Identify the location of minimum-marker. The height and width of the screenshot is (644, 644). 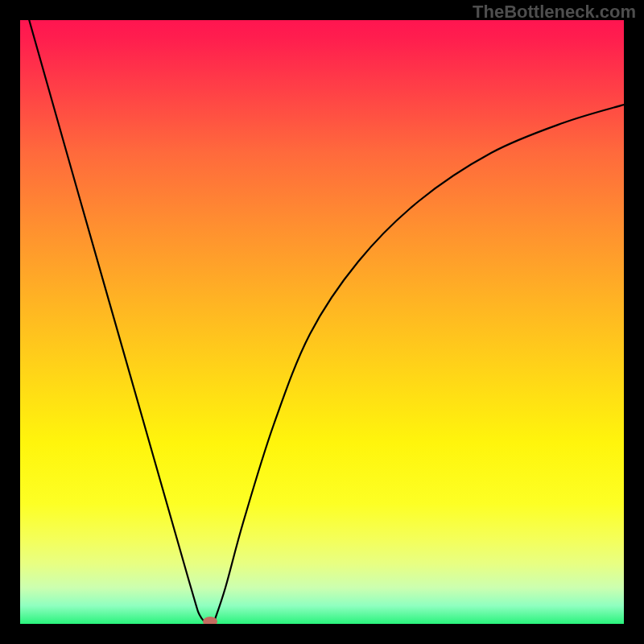
(210, 620).